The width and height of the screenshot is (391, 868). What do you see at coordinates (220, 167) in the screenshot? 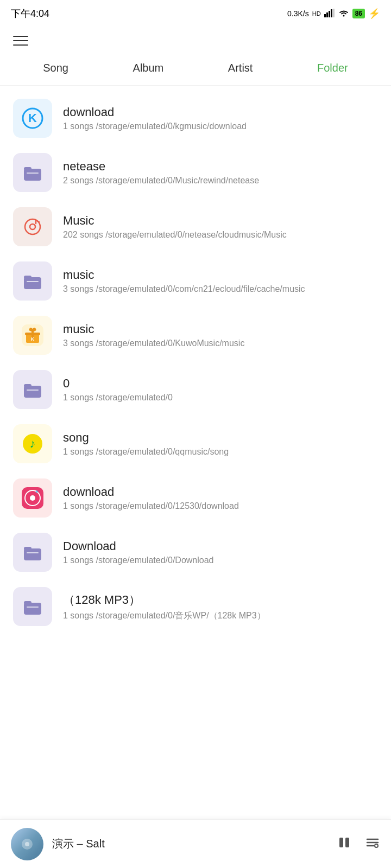
I see `folder-name: netease` at bounding box center [220, 167].